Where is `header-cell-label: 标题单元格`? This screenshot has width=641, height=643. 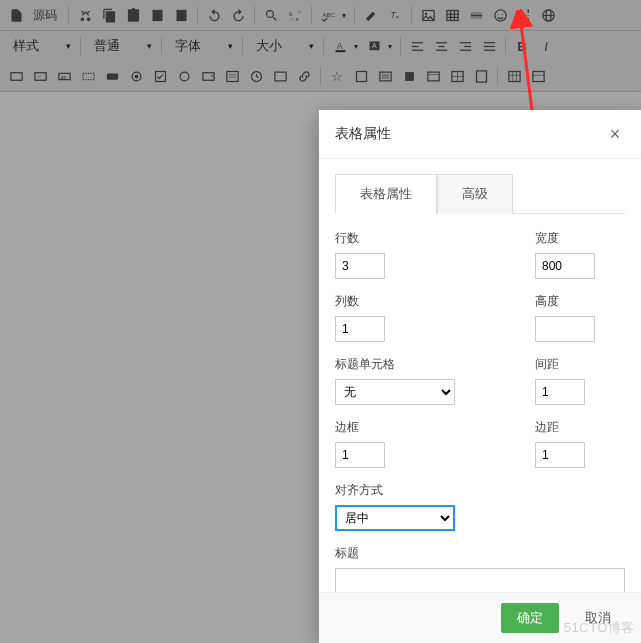 header-cell-label: 标题单元格 is located at coordinates (420, 364).